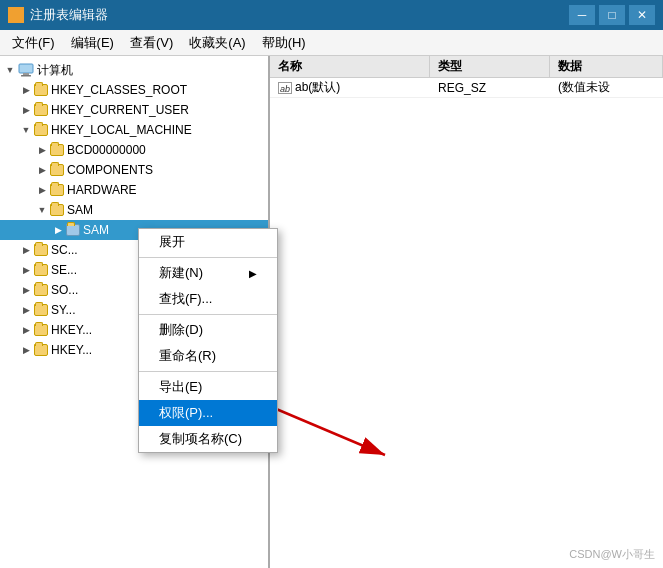 The height and width of the screenshot is (568, 663). I want to click on tree-item-hklm: ▼ HKEY_LOCAL_MACHINE, so click(134, 130).